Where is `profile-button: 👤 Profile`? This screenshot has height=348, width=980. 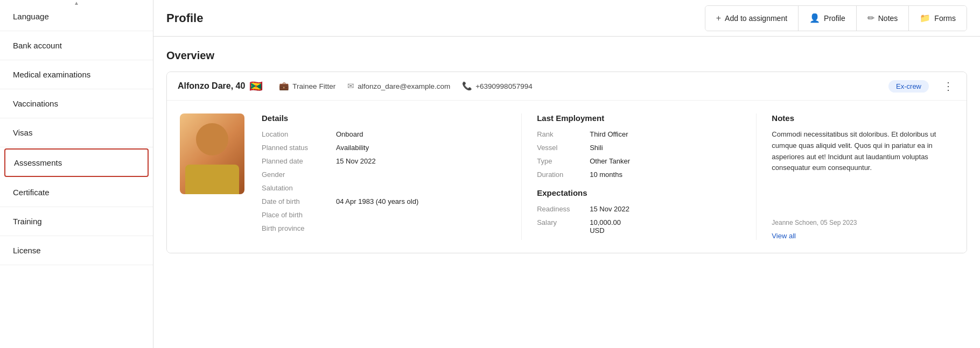
profile-button: 👤 Profile is located at coordinates (828, 18).